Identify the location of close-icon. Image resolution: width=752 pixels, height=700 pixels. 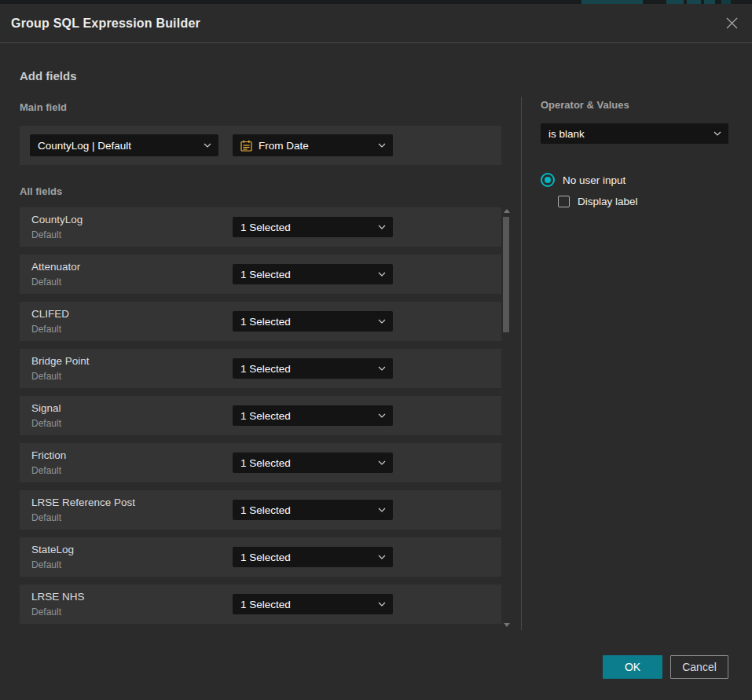
(732, 24).